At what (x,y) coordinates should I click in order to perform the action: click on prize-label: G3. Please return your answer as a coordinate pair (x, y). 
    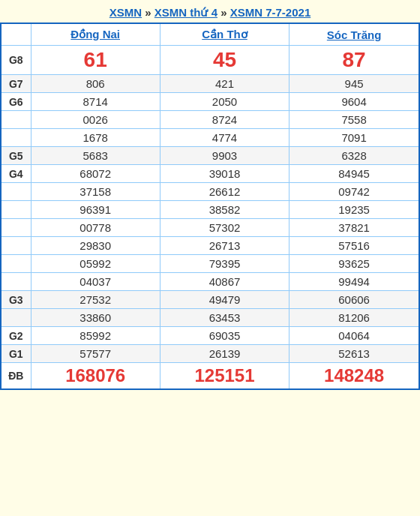
    Looking at the image, I should click on (16, 300).